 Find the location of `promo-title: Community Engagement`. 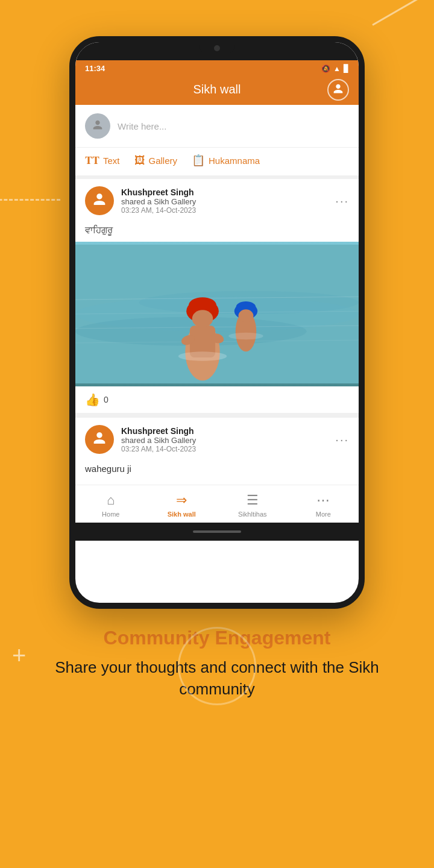

promo-title: Community Engagement is located at coordinates (217, 638).